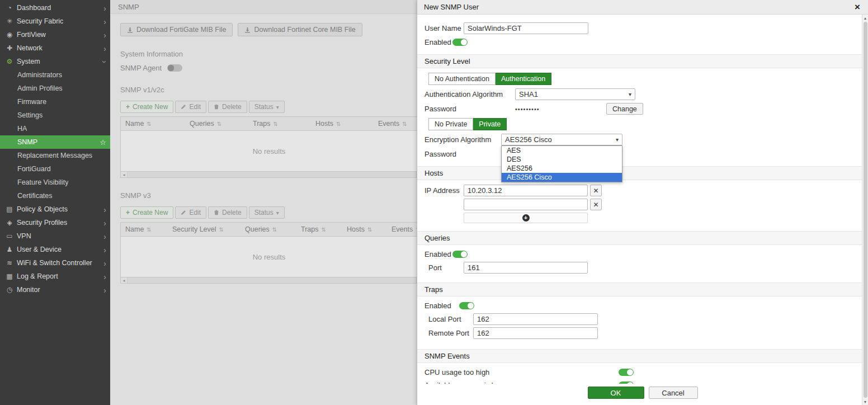 This screenshot has height=405, width=868. What do you see at coordinates (562, 159) in the screenshot?
I see `option-des: DES` at bounding box center [562, 159].